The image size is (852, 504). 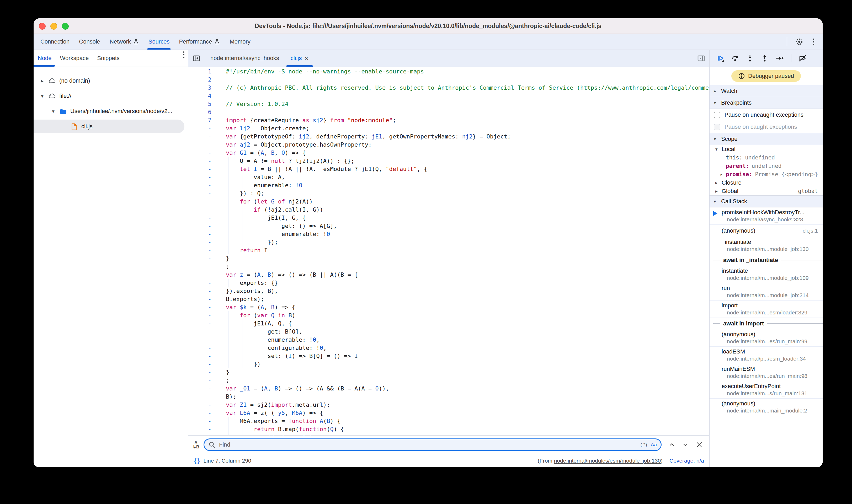 What do you see at coordinates (766, 139) in the screenshot?
I see `scope-section-header: ▾ Scope` at bounding box center [766, 139].